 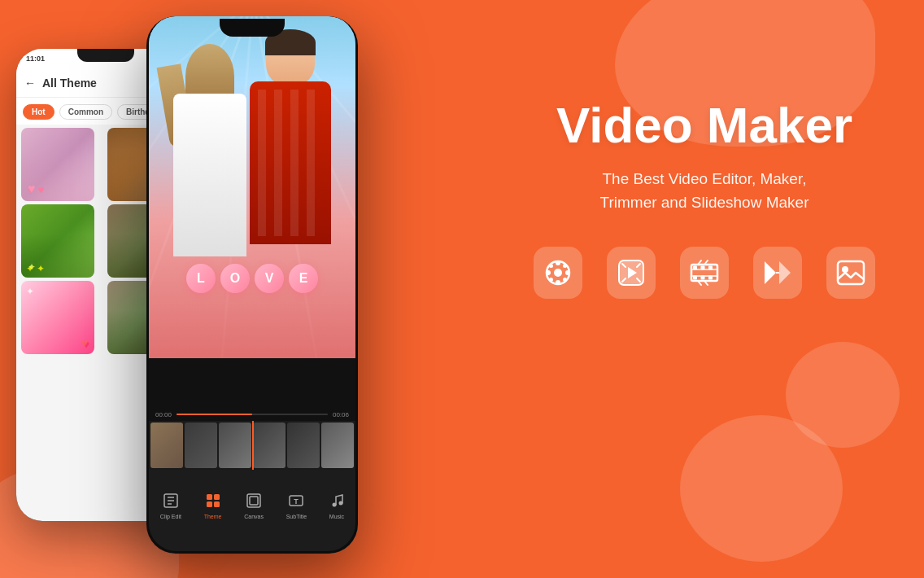 I want to click on star-play-icon-wrap, so click(x=631, y=273).